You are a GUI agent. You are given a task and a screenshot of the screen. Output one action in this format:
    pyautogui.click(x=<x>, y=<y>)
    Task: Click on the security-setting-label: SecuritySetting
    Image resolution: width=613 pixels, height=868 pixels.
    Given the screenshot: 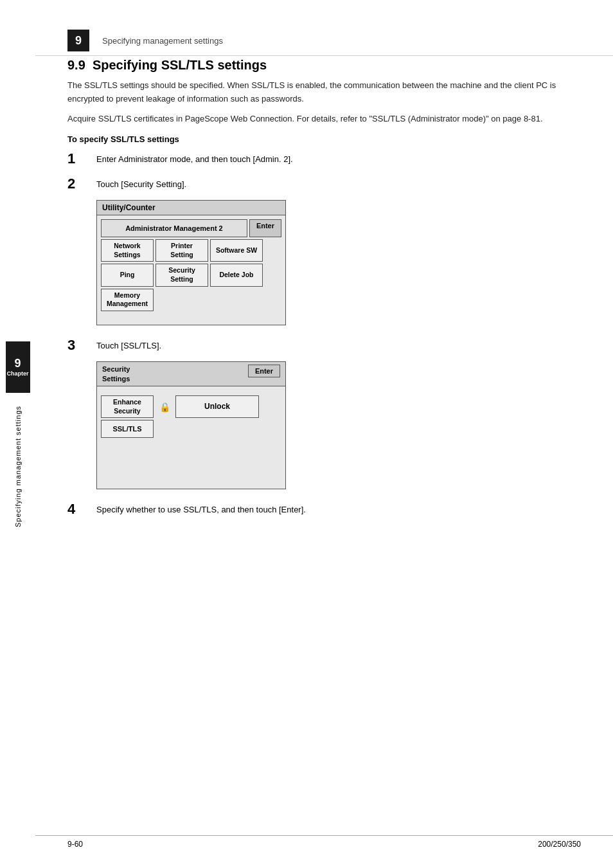 What is the action you would take?
    pyautogui.click(x=181, y=275)
    